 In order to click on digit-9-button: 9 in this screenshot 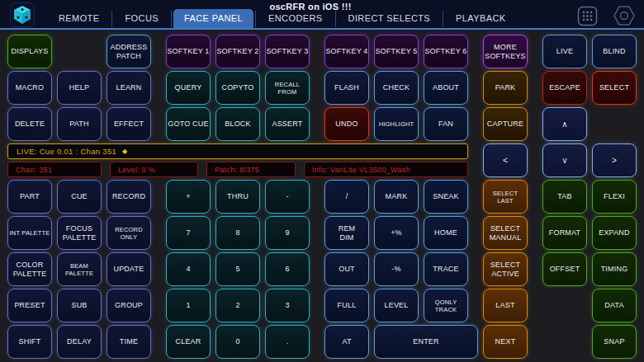, I will do `click(287, 233)`.